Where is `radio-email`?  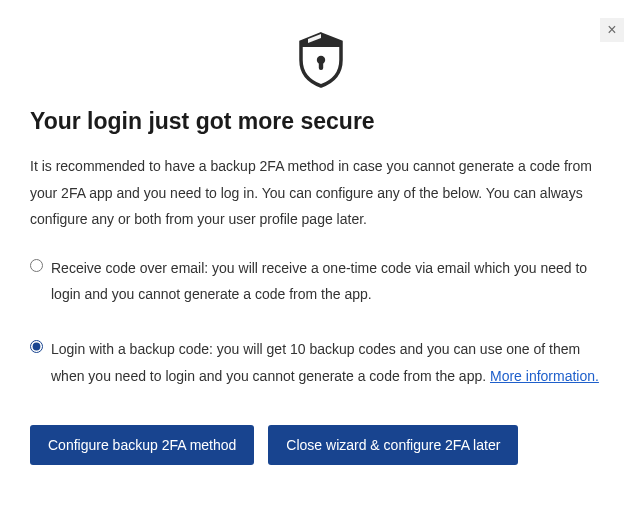
radio-email is located at coordinates (36, 266).